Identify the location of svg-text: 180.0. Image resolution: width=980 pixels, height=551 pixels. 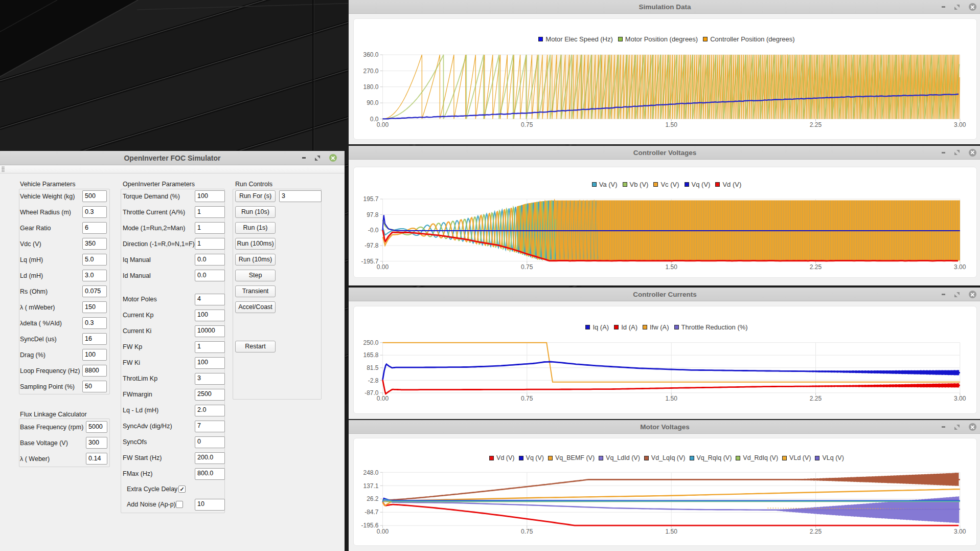
(371, 87).